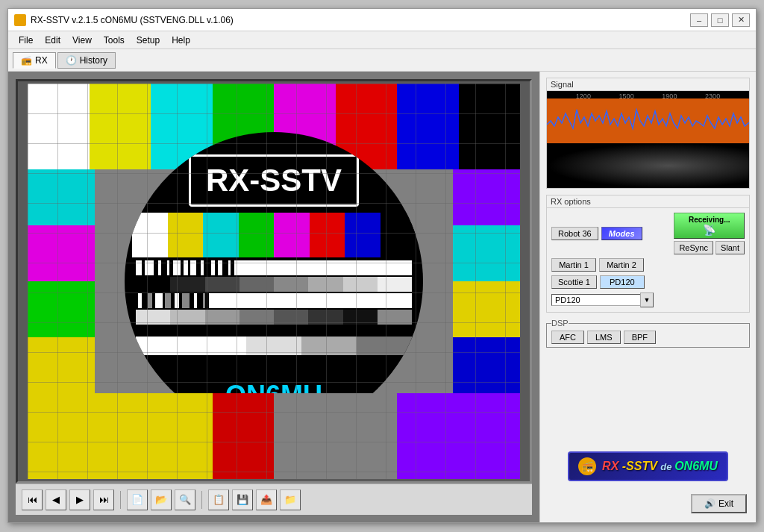 The image size is (764, 532). I want to click on toolbar: 📻 RX 🕐 History, so click(382, 60).